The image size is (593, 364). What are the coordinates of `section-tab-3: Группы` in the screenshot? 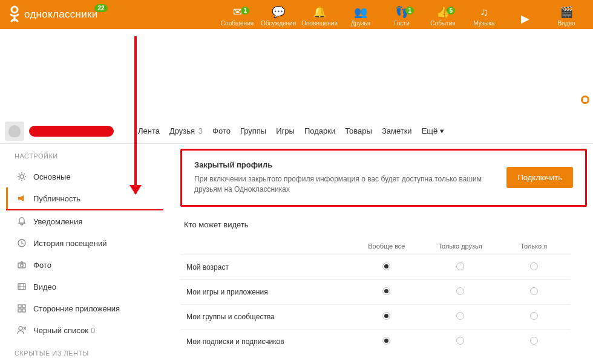 It's located at (253, 131).